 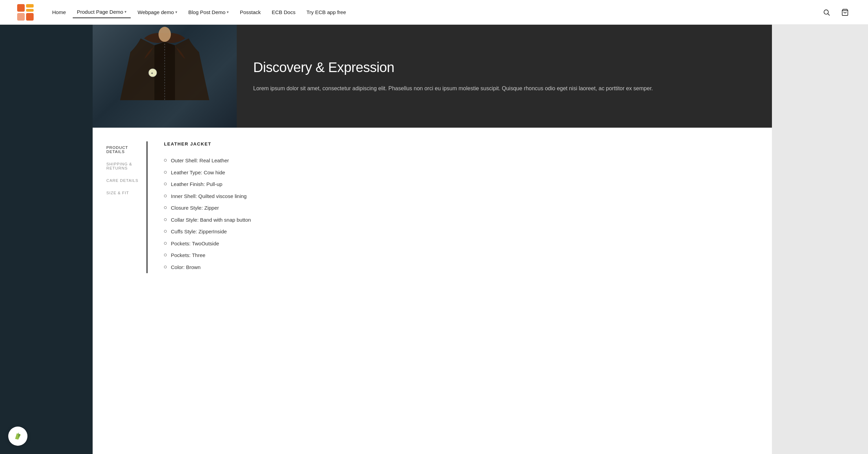 What do you see at coordinates (504, 76) in the screenshot?
I see `hero-text-panel: Discovery & Expression Lorem ipsum dolor…` at bounding box center [504, 76].